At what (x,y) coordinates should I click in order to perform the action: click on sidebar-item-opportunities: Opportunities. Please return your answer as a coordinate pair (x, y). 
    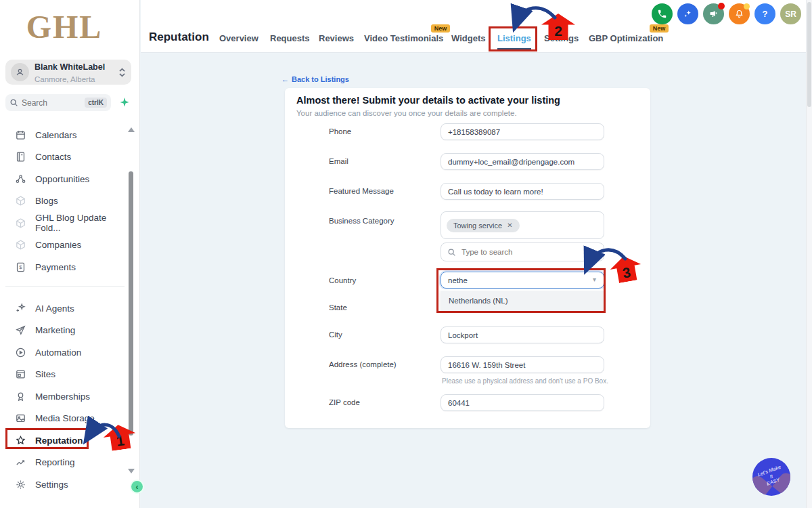
    Looking at the image, I should click on (64, 179).